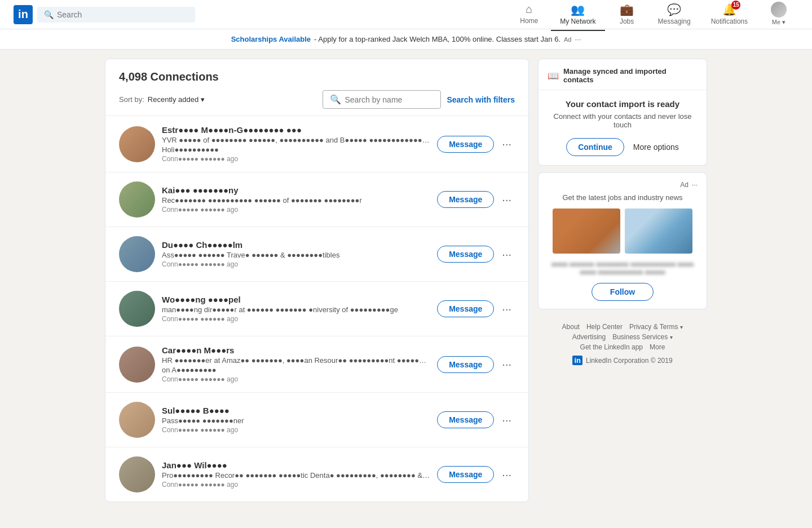 This screenshot has width=812, height=528. I want to click on ad-card-title: Get the latest jobs and industry news, so click(623, 197).